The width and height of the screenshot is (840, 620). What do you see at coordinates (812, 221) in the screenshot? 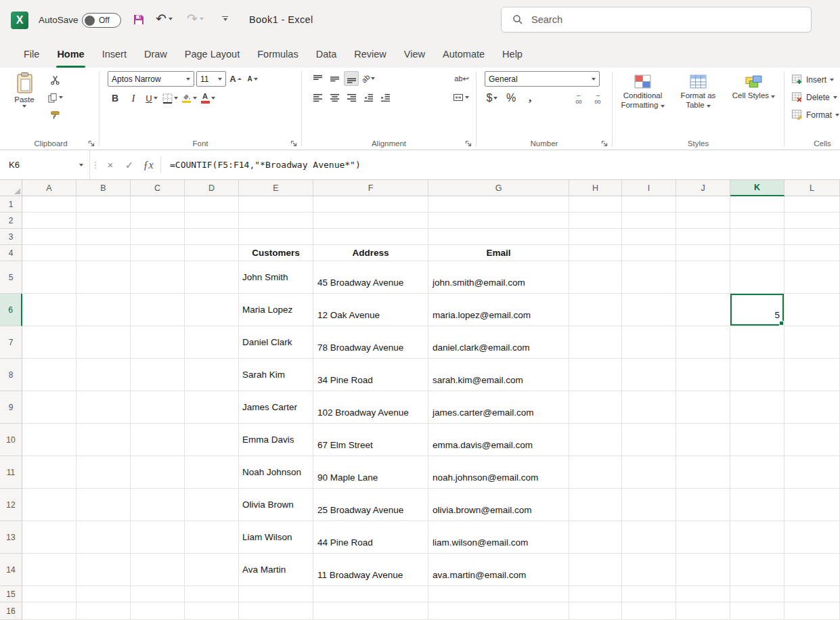
I see `cell-L2` at bounding box center [812, 221].